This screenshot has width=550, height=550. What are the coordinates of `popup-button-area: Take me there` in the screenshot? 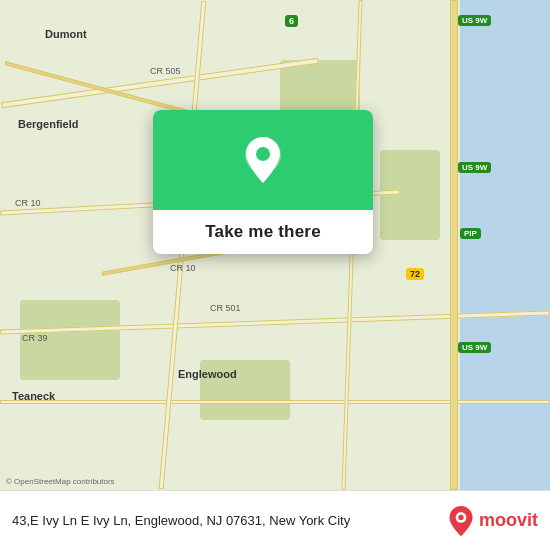 It's located at (263, 232).